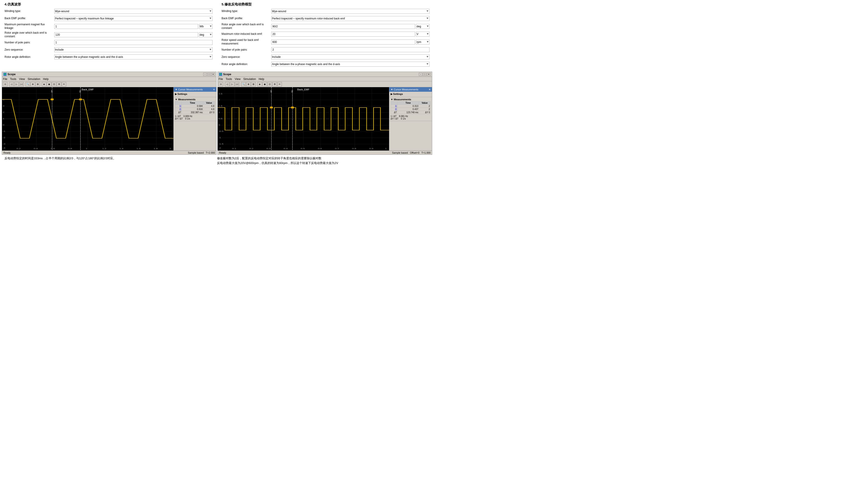 Image resolution: width=868 pixels, height=488 pixels. What do you see at coordinates (265, 84) in the screenshot?
I see `right-tb-param2: ◉` at bounding box center [265, 84].